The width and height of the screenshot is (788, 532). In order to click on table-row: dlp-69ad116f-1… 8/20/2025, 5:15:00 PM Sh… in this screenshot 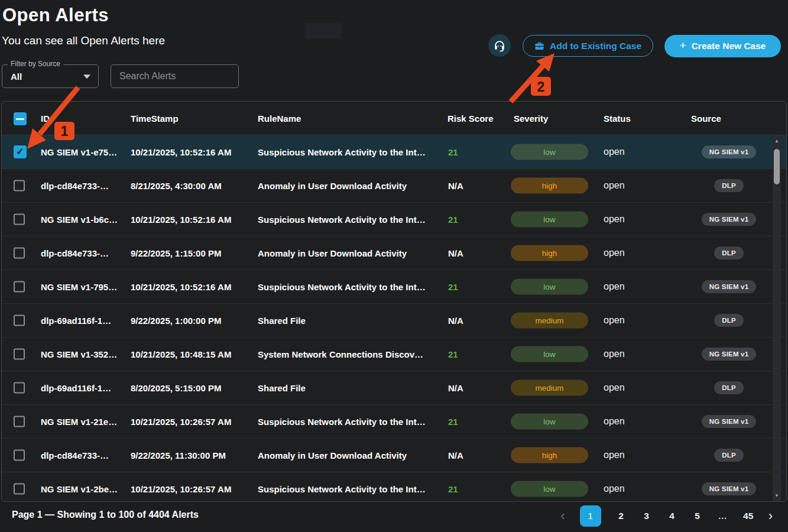, I will do `click(394, 388)`.